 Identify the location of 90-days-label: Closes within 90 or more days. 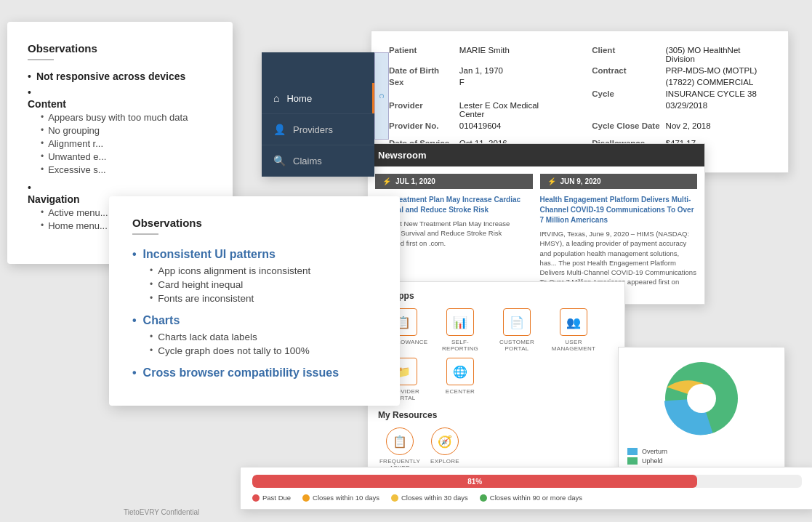
(536, 497).